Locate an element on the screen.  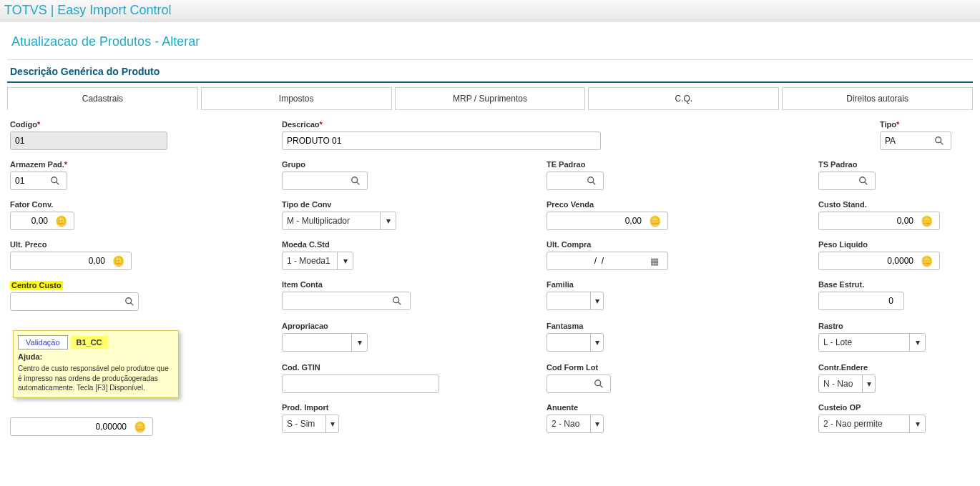
rastro-select: L - Lote ▾ is located at coordinates (872, 342).